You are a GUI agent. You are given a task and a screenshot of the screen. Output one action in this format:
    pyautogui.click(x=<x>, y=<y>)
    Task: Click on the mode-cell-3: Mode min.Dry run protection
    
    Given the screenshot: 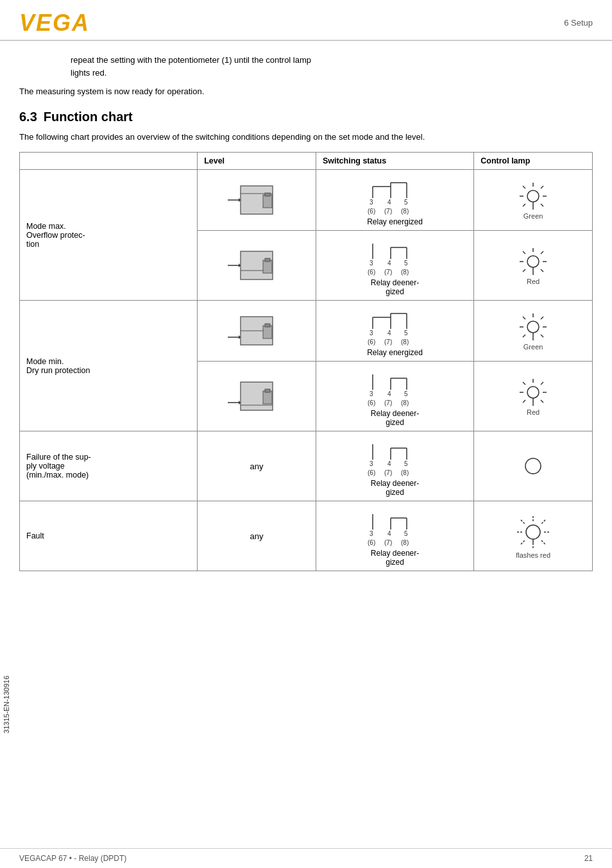 What is the action you would take?
    pyautogui.click(x=109, y=366)
    